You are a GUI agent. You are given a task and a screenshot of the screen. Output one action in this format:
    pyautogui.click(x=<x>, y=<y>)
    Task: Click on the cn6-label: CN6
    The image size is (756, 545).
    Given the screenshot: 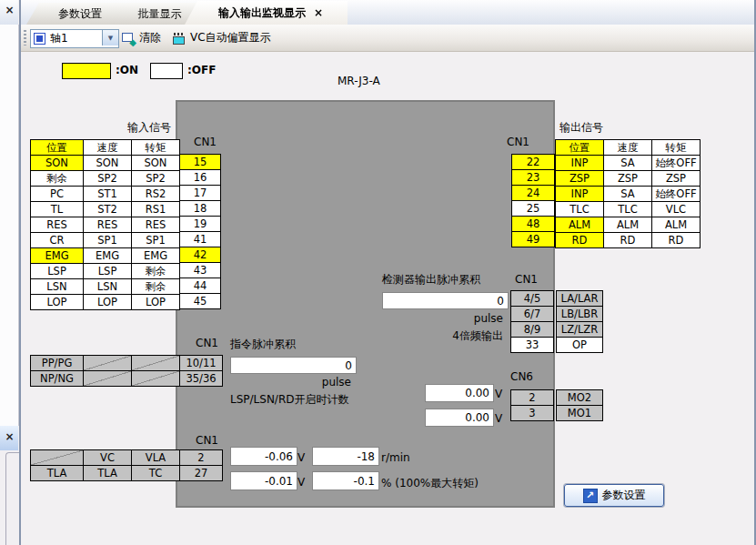 What is the action you would take?
    pyautogui.click(x=522, y=377)
    